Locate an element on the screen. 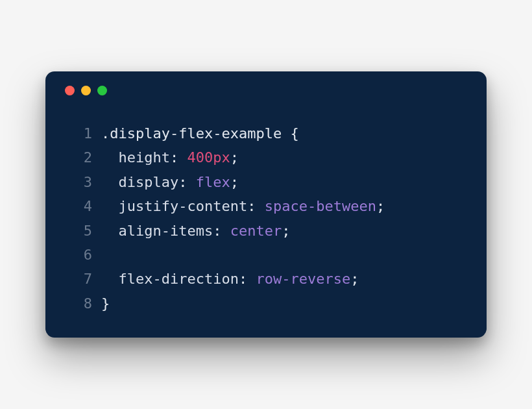 The image size is (532, 409). line-number: 7 is located at coordinates (81, 279).